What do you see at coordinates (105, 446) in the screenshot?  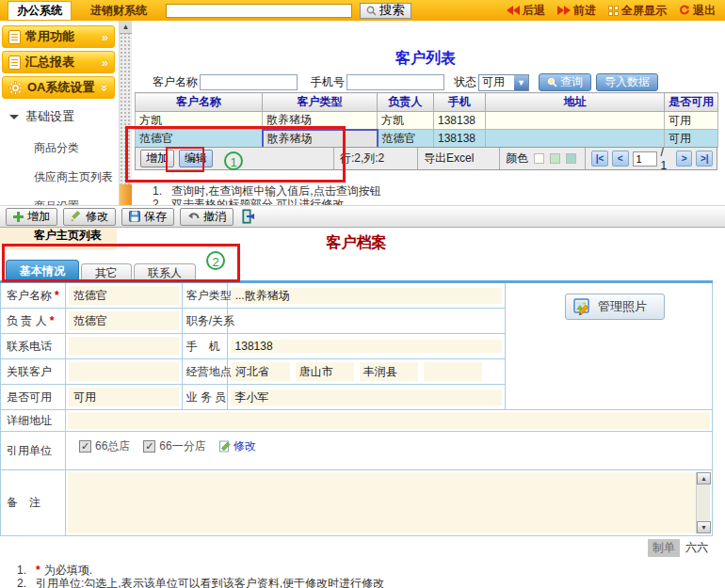 I see `ref-unit-option: ✓ 66总店` at bounding box center [105, 446].